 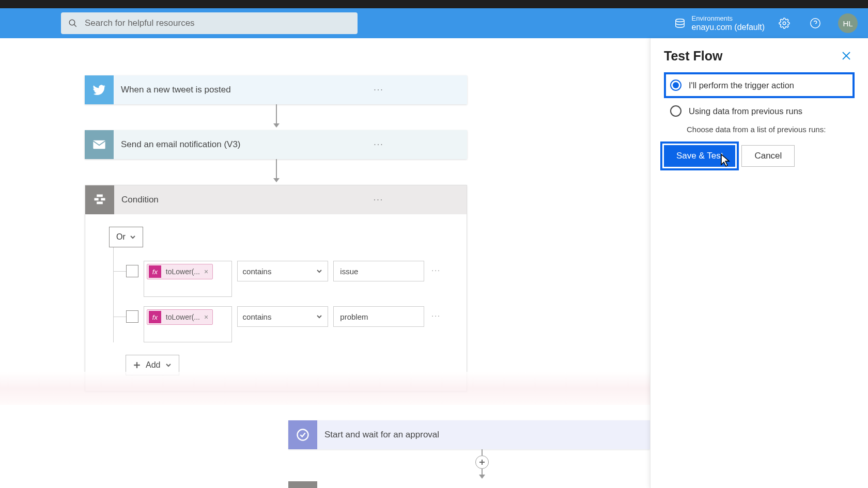 I want to click on condition-title: Condition, so click(x=203, y=200).